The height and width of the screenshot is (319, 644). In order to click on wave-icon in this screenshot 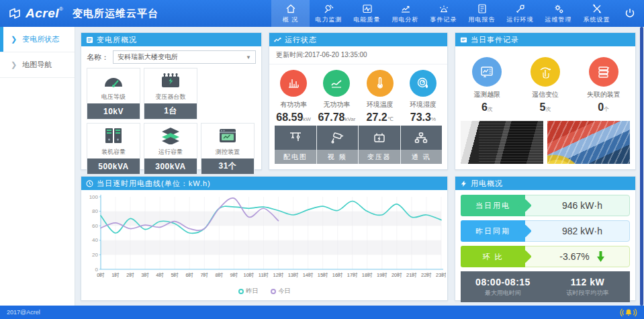, I will do `click(336, 83)`.